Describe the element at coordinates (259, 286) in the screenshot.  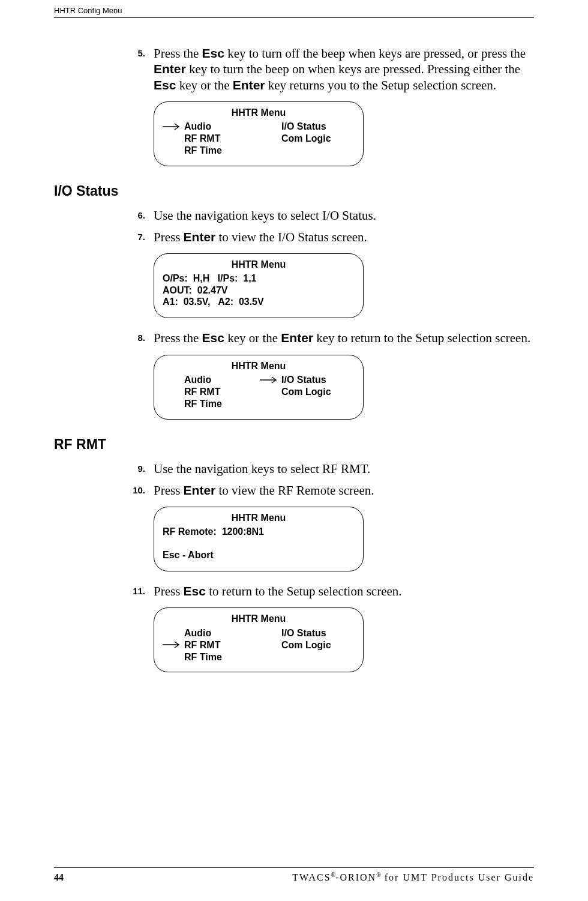
I see `lcd-screen-io-status: HHTR Menu O/Ps: H,H I/Ps: 1,1 AOUT: 02.4…` at that location.